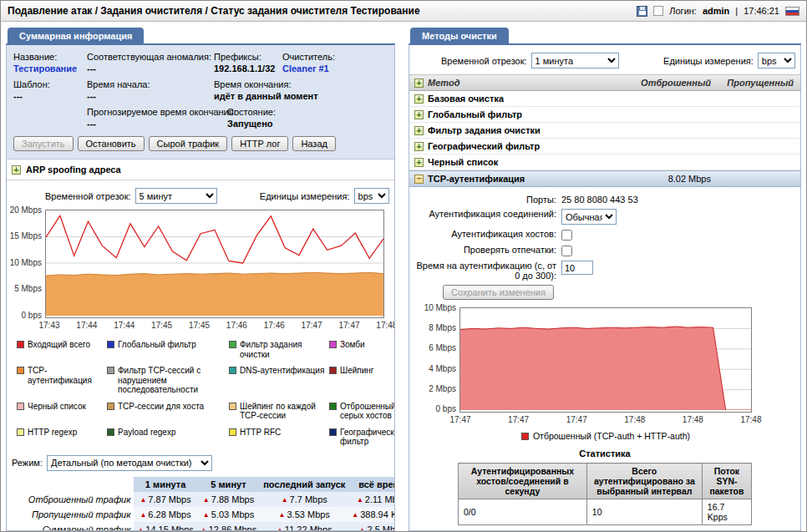  What do you see at coordinates (333, 68) in the screenshot?
I see `cleaner-link: Cleaner #1` at bounding box center [333, 68].